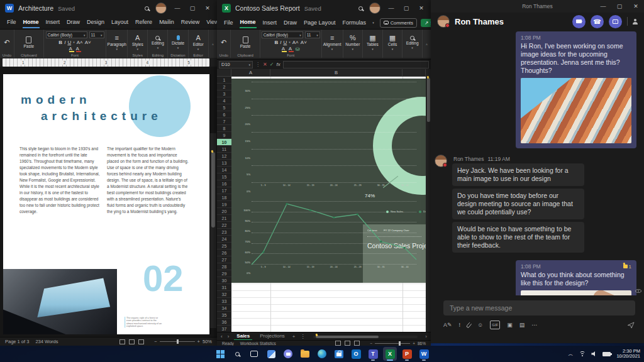 The width and height of the screenshot is (644, 362). I want to click on workbook-statistics: Workbook Statistics, so click(258, 343).